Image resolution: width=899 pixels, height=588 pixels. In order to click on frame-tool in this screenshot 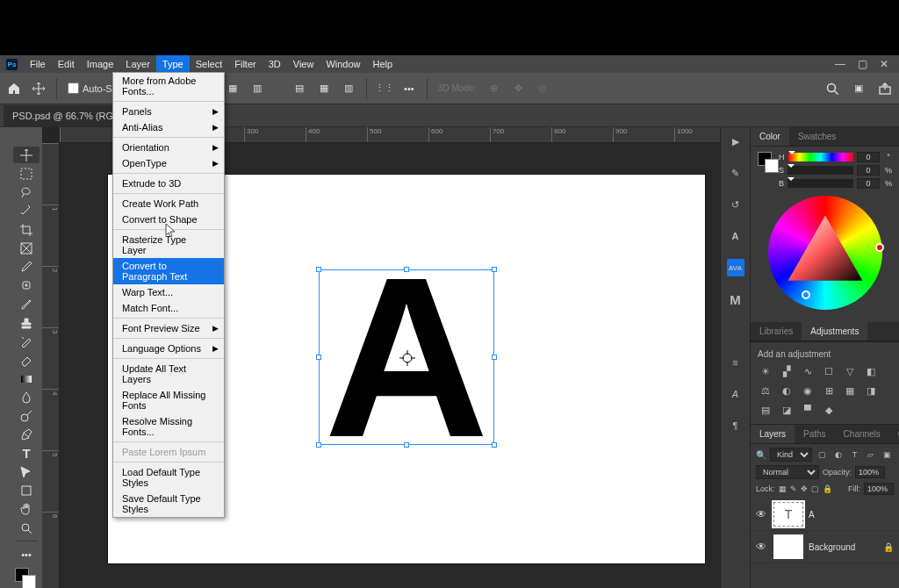, I will do `click(26, 247)`.